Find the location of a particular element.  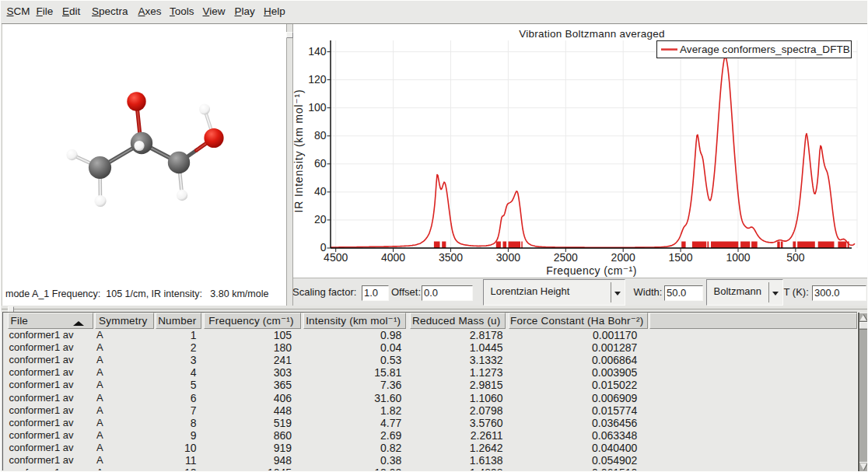

svg-text: 80 is located at coordinates (320, 135).